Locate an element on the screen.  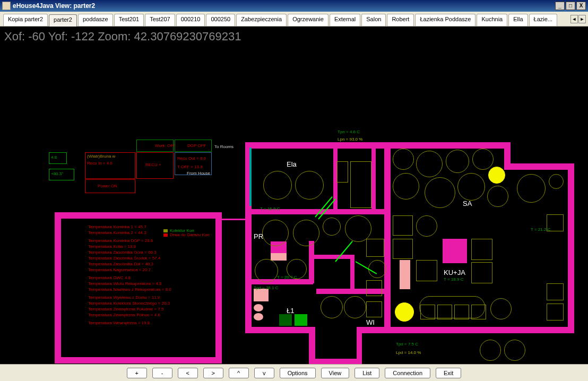
work-off: Work: OFF is located at coordinates (166, 145).